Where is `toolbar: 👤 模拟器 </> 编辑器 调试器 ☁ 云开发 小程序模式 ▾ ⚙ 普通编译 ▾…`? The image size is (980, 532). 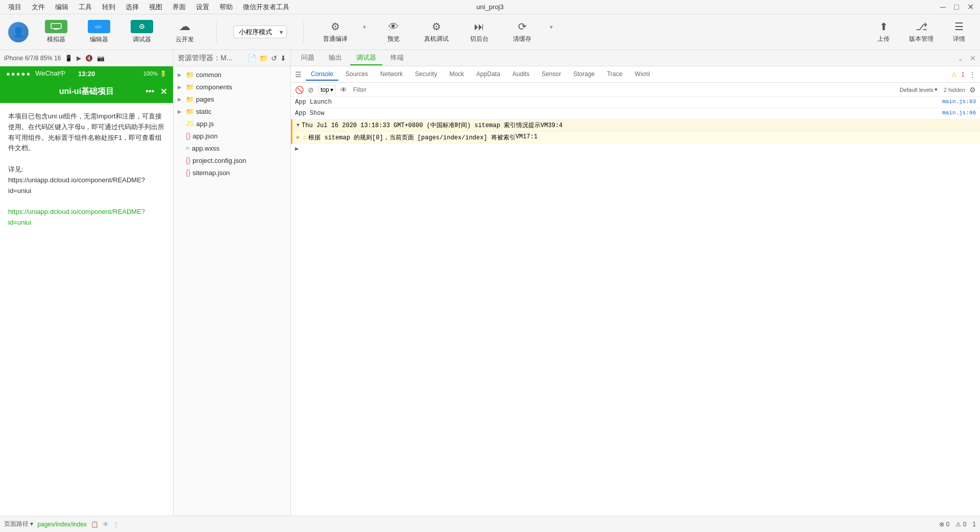 toolbar: 👤 模拟器 </> 编辑器 调试器 ☁ 云开发 小程序模式 ▾ ⚙ 普通编译 ▾… is located at coordinates (490, 32).